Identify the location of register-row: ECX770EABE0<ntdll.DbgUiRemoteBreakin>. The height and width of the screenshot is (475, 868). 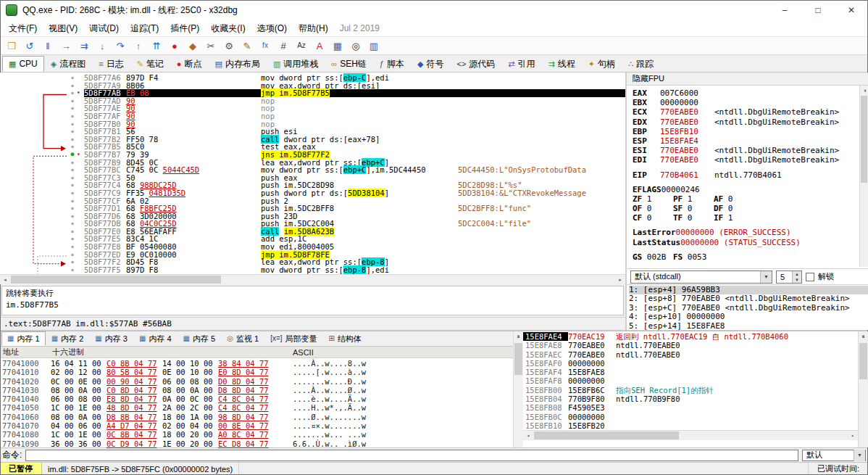
(751, 112).